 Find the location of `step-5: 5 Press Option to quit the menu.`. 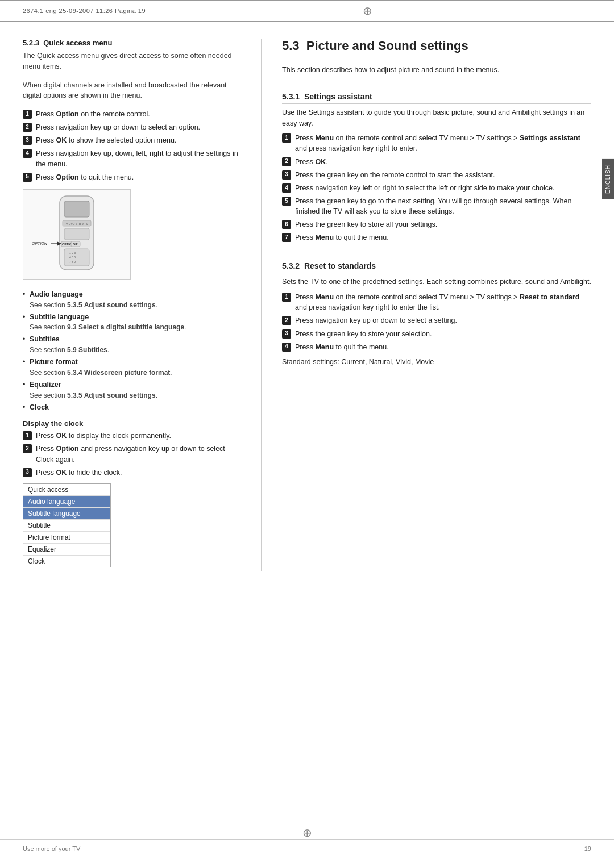

step-5: 5 Press Option to quit the menu. is located at coordinates (133, 177).